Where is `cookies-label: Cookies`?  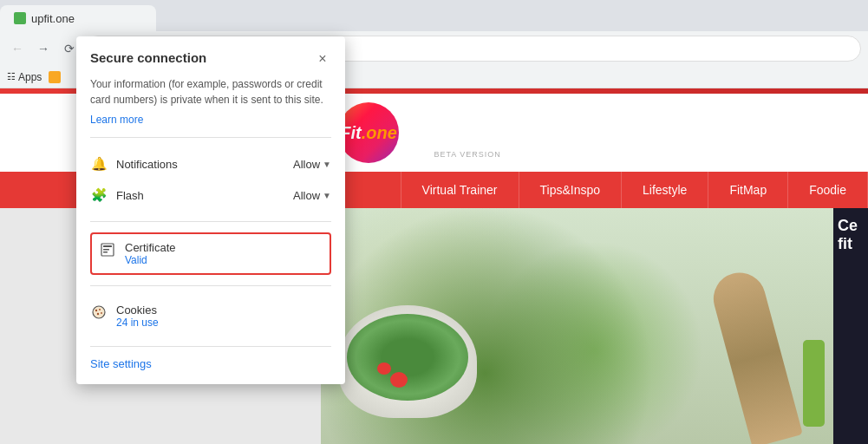
cookies-label: Cookies is located at coordinates (224, 310).